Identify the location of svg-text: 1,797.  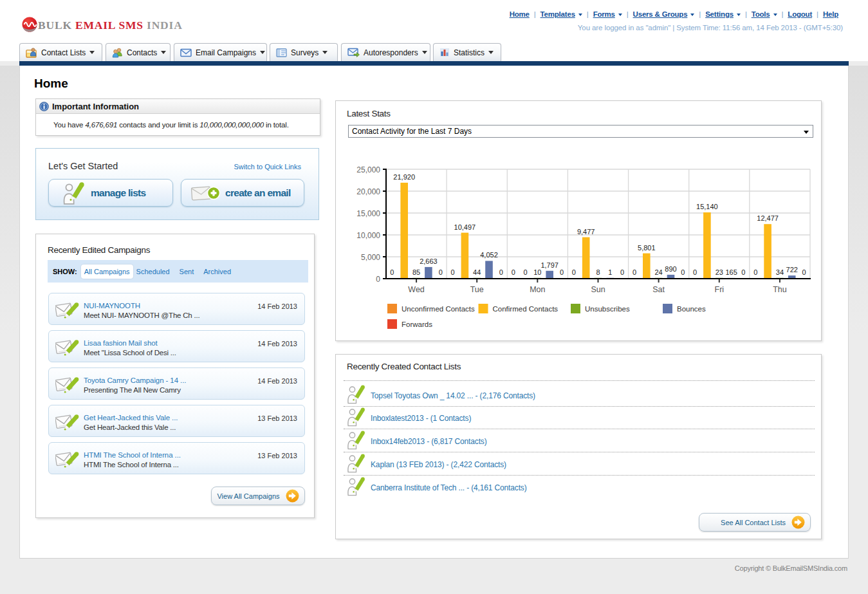
(549, 265).